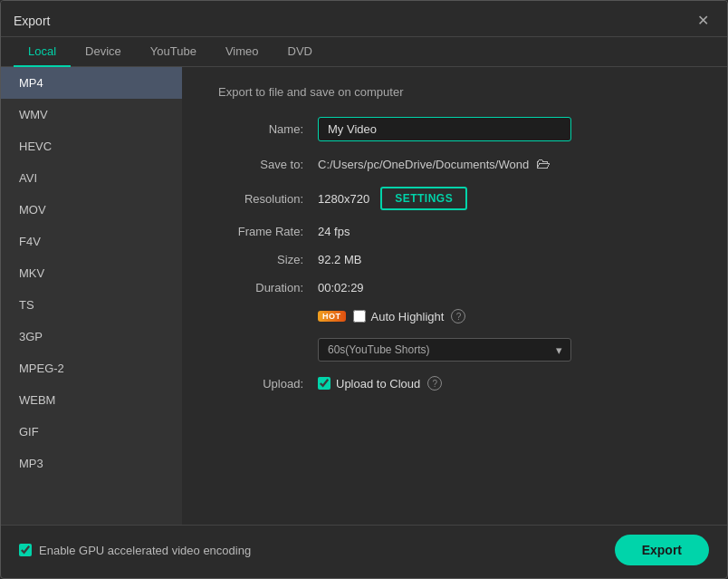 The image size is (728, 579). I want to click on save-path-text: C:/Users/pc/OneDrive/Documents/Wond, so click(424, 165).